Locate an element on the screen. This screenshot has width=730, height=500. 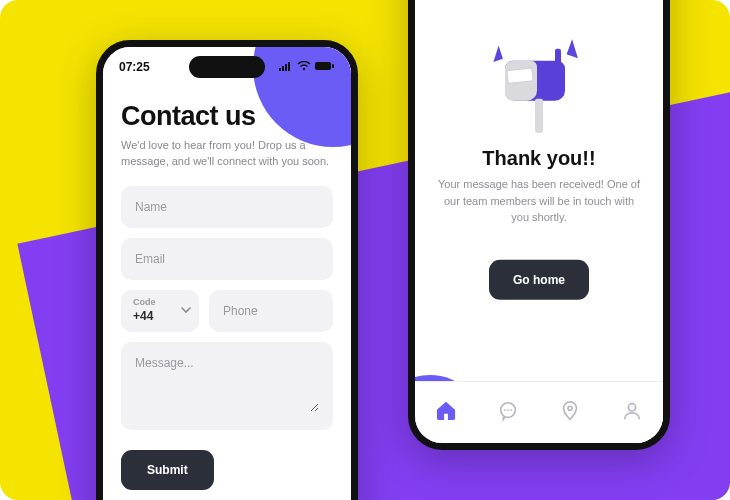
chat-icon is located at coordinates (508, 413).